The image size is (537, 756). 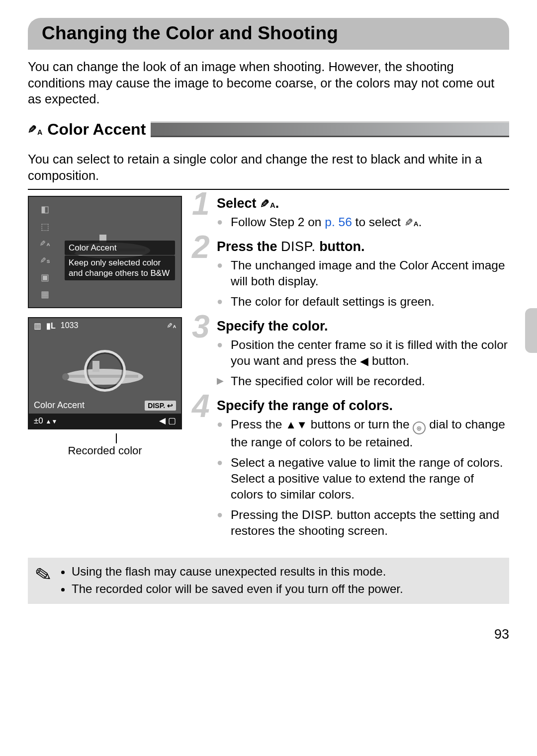 I want to click on quality-icon: ▮L, so click(x=51, y=326).